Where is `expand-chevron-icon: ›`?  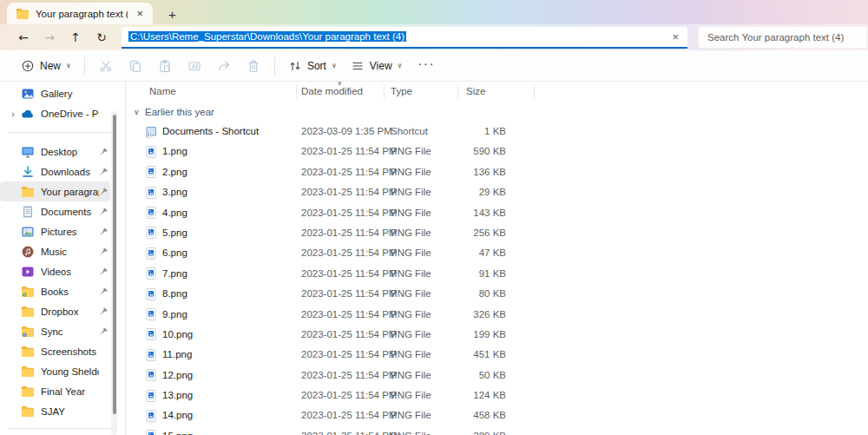
expand-chevron-icon: › is located at coordinates (13, 114).